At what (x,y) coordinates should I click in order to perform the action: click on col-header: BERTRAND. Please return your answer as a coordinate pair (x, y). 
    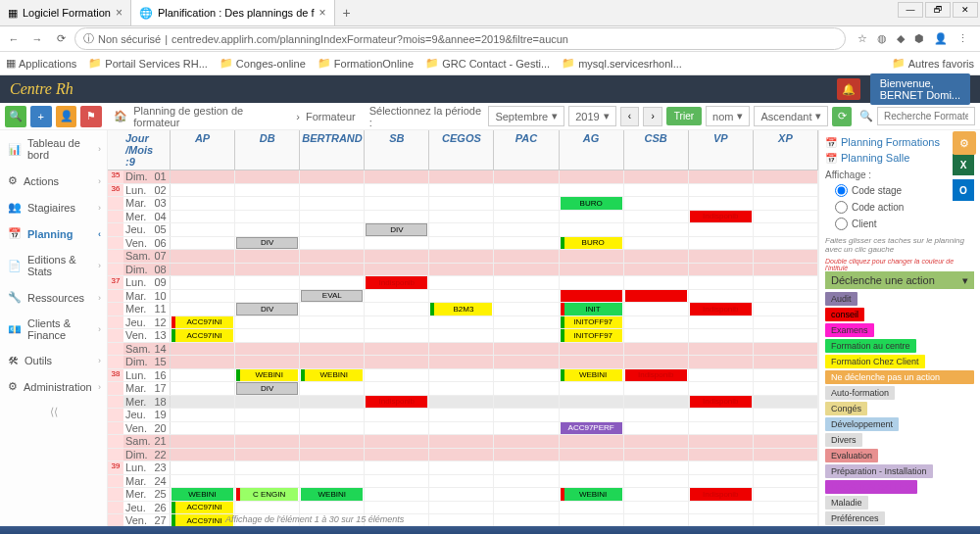
    Looking at the image, I should click on (332, 150).